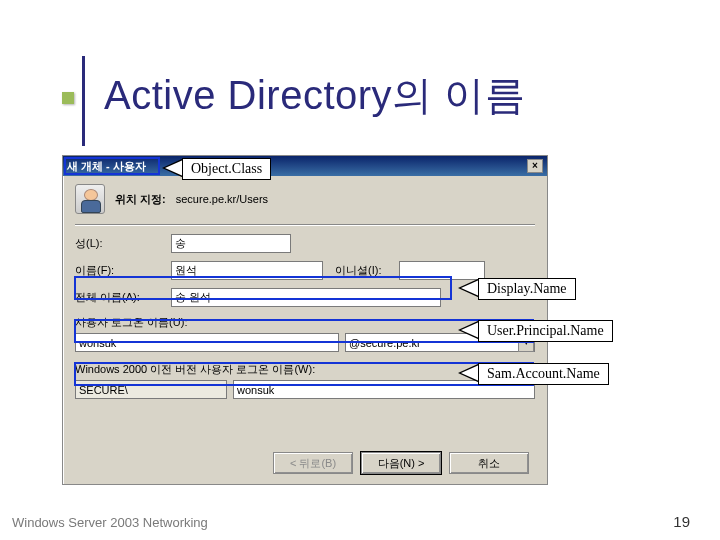  Describe the element at coordinates (106, 166) in the screenshot. I see `dialog-title: 새 개체 - 사용자` at that location.